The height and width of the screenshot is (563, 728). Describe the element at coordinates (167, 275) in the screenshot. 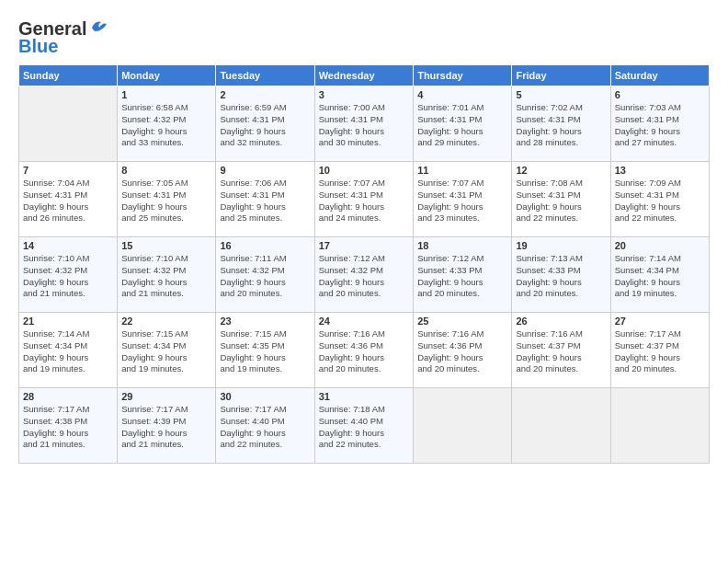

I see `calendar-cell: 15Sunrise: 7:10 AM Sunset: 4:32 PM Dayli…` at that location.